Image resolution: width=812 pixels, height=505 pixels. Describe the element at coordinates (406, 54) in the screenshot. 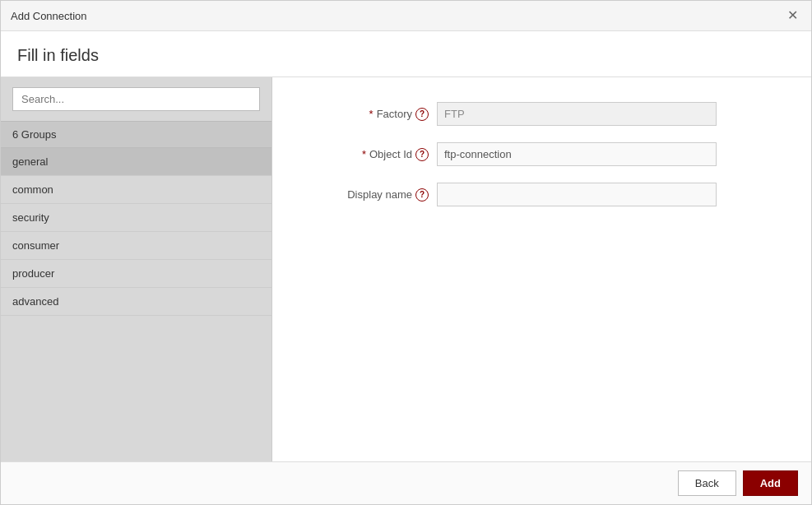

I see `dialog-header: Fill in fields` at that location.